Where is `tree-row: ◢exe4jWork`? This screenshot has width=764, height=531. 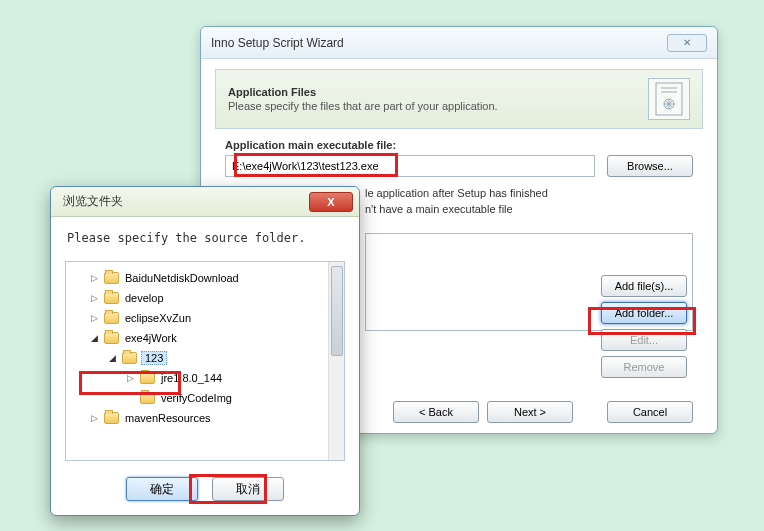 tree-row: ◢exe4jWork is located at coordinates (205, 338).